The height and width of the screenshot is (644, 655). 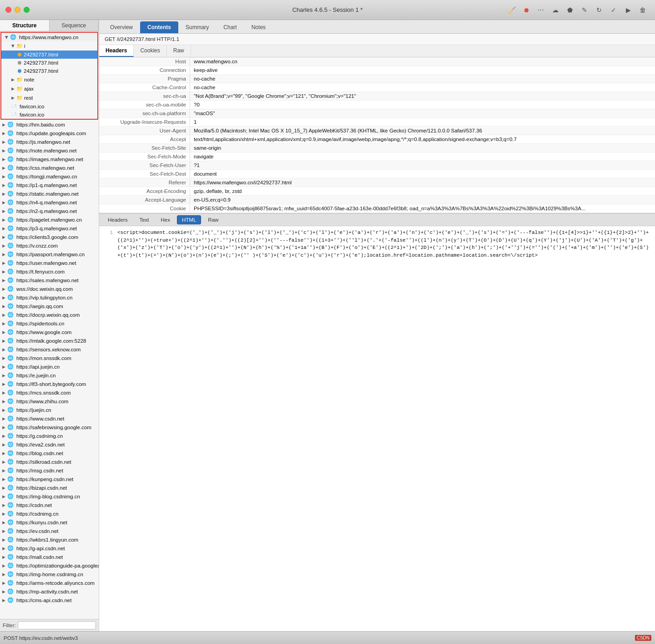 What do you see at coordinates (599, 10) in the screenshot?
I see `repeat-icon: ↻` at bounding box center [599, 10].